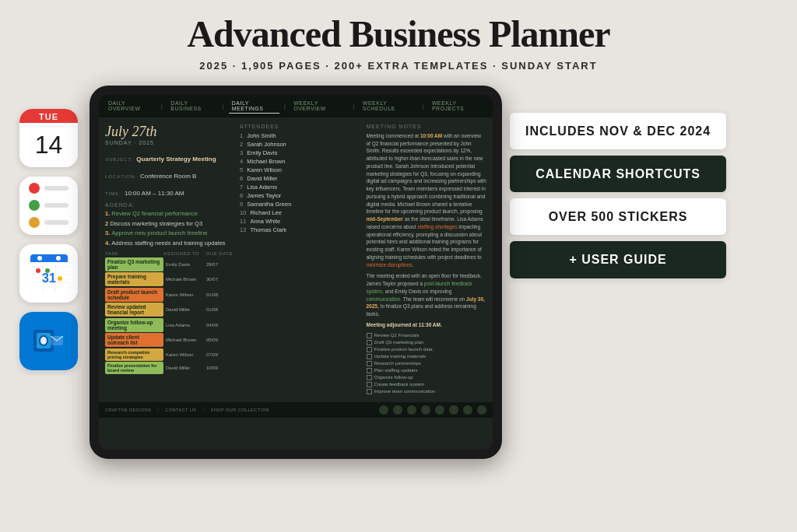  I want to click on badge-user-guide-text: + USER GUIDE, so click(618, 260).